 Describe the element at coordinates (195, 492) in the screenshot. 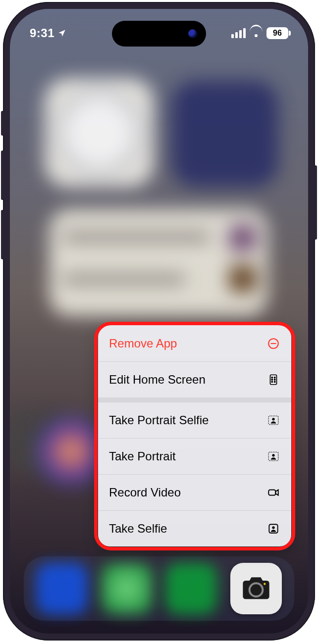

I see `menu-item-record-video: Record Video` at that location.